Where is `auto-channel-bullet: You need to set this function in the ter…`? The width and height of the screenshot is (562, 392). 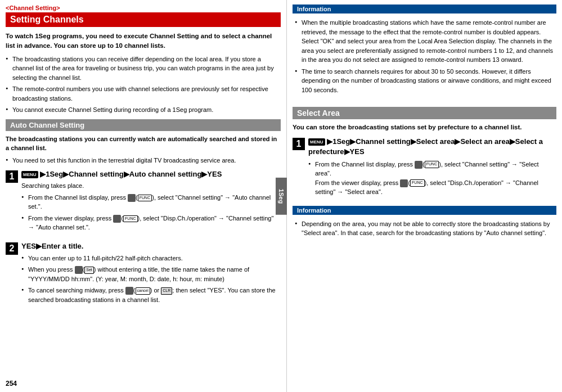
auto-channel-bullet: You need to set this function in the ter… is located at coordinates (143, 161).